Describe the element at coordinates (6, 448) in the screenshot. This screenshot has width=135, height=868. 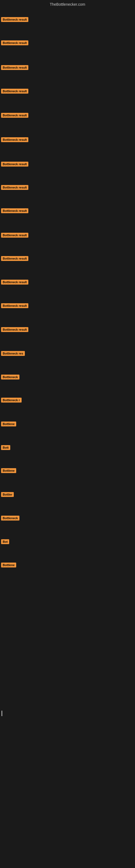
I see `list-item: Bott` at that location.